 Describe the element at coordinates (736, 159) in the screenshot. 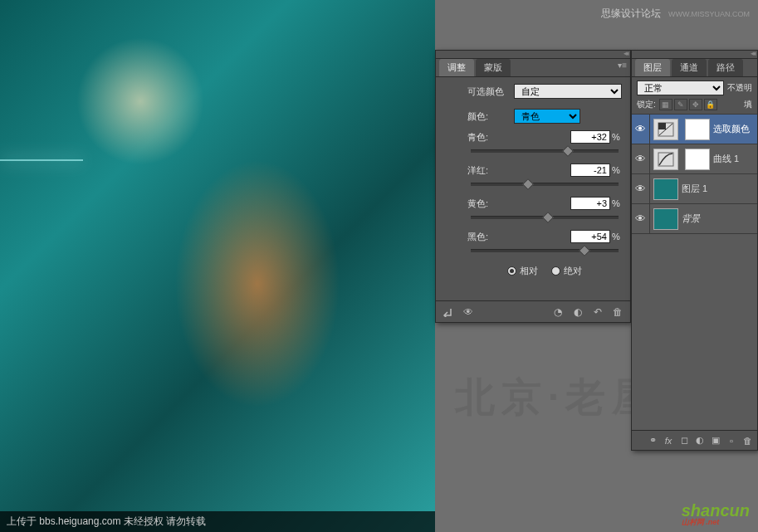

I see `layer-name: 曲线 1` at that location.